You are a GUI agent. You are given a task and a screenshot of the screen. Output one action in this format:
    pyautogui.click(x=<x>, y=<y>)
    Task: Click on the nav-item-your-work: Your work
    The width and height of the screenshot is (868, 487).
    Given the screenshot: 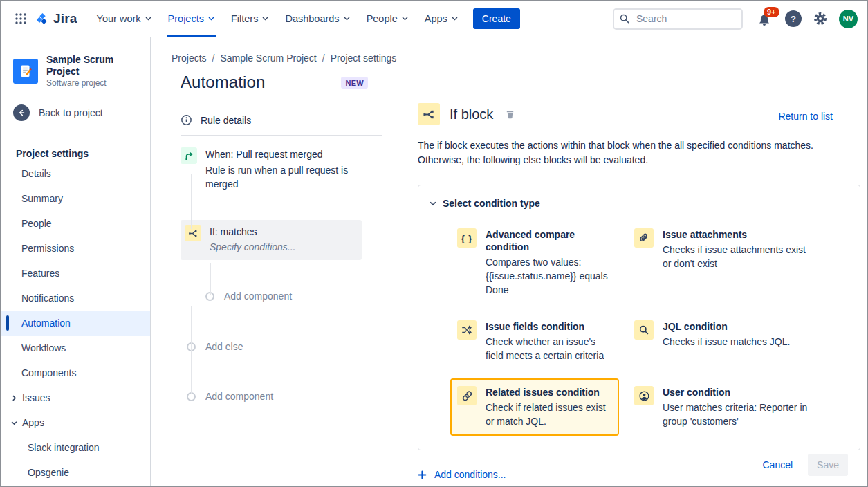 What is the action you would take?
    pyautogui.click(x=124, y=19)
    